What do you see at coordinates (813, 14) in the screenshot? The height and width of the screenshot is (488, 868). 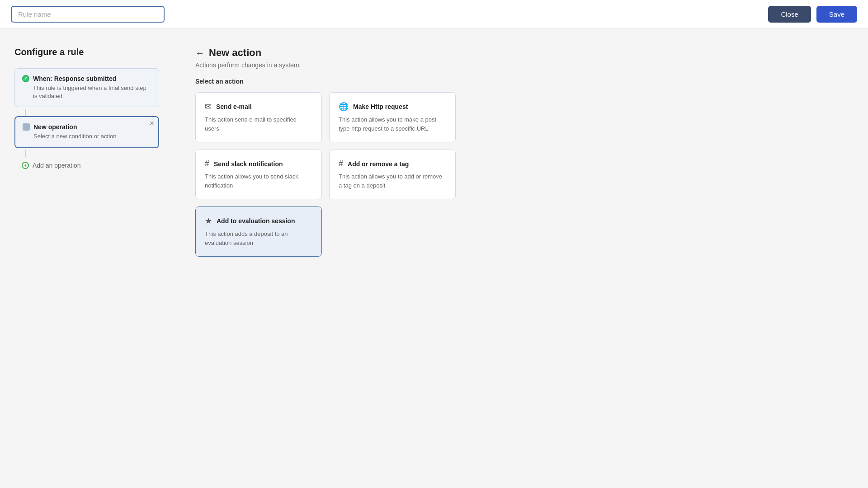 I see `top-bar-actions: Close Save` at bounding box center [813, 14].